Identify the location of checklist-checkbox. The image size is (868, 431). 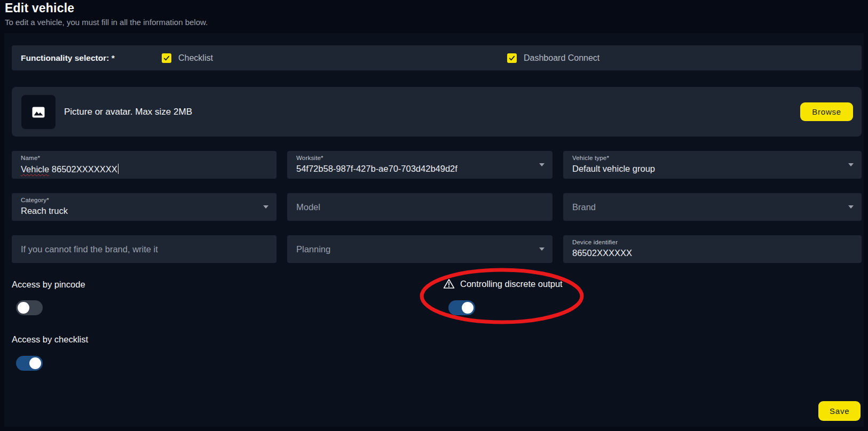
(167, 58).